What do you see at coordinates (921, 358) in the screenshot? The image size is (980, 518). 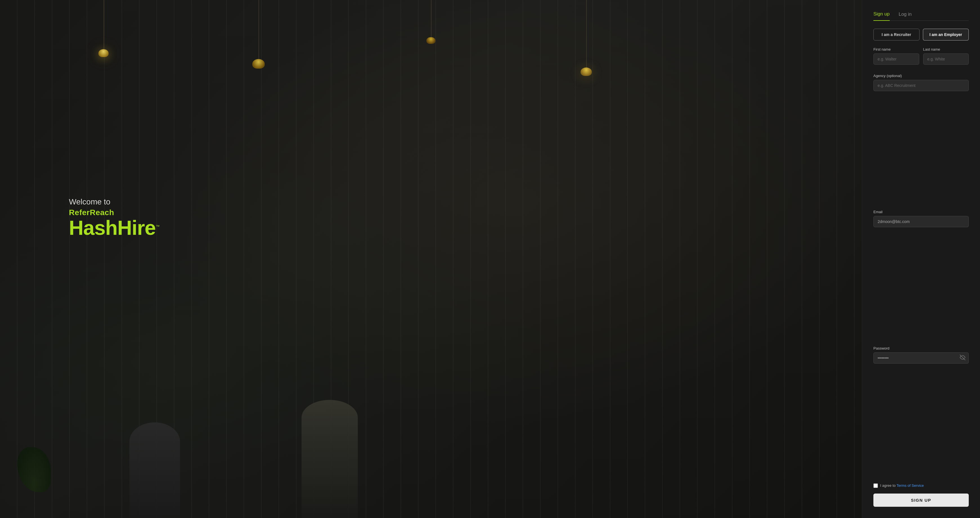 I see `password-wrapper` at bounding box center [921, 358].